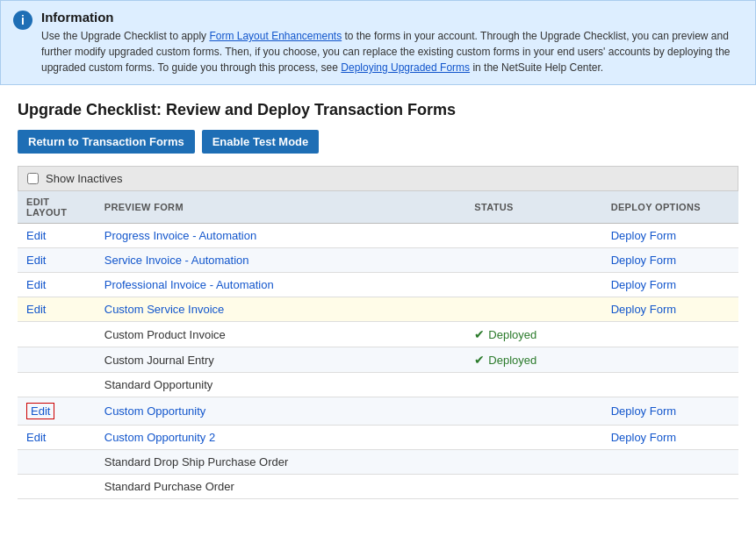  What do you see at coordinates (190, 284) in the screenshot?
I see `preview-form-link: Professional Invoice - Automation` at bounding box center [190, 284].